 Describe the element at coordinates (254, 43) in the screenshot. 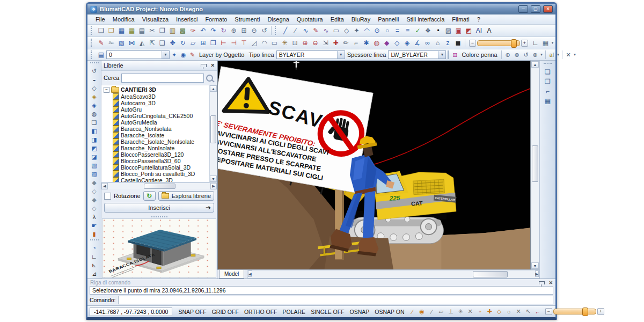

I see `chamfer-icon: ◿` at that location.